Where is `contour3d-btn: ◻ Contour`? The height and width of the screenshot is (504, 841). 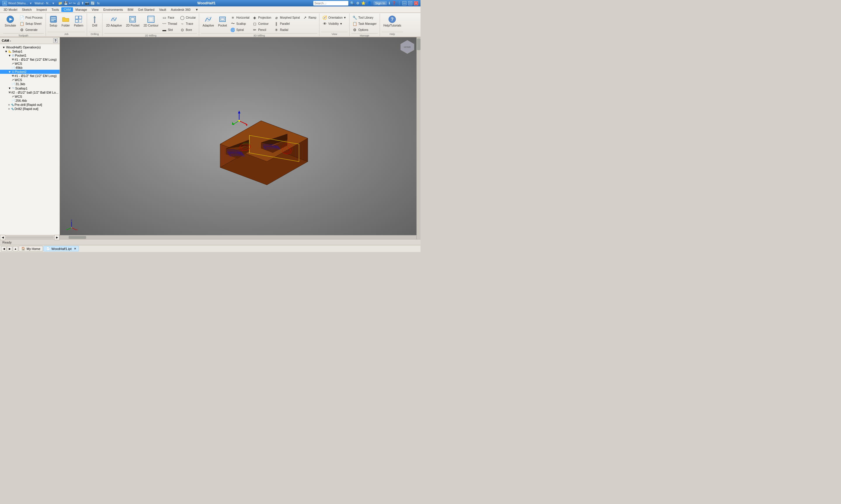 contour3d-btn: ◻ Contour is located at coordinates (262, 24).